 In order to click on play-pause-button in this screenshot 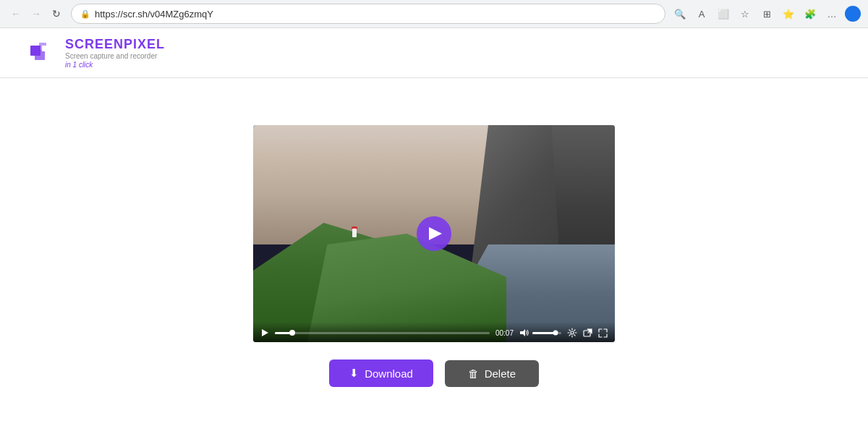, I will do `click(265, 333)`.